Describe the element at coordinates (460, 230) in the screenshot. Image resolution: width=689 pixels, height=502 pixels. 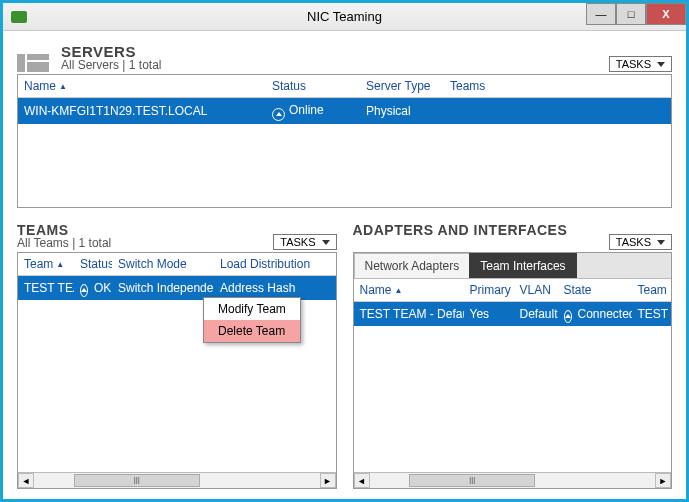
I see `adapters-title: ADAPTERS AND INTERFACES` at that location.